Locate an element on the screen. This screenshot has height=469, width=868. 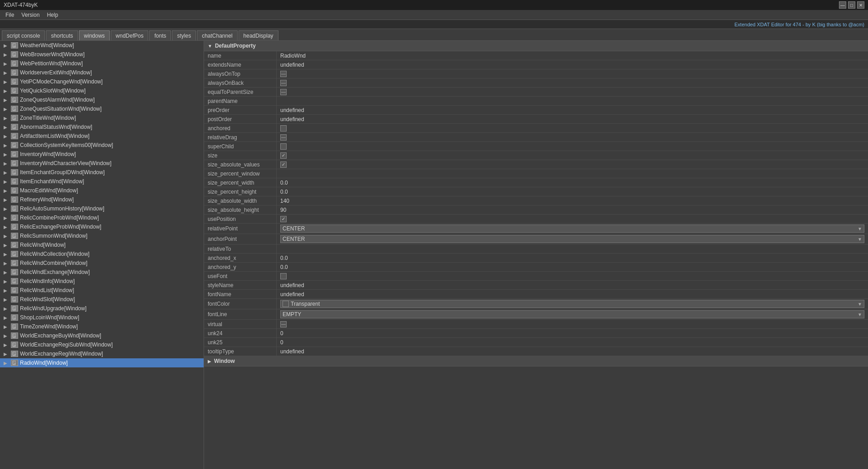
maximize-button: □ is located at coordinates (852, 5).